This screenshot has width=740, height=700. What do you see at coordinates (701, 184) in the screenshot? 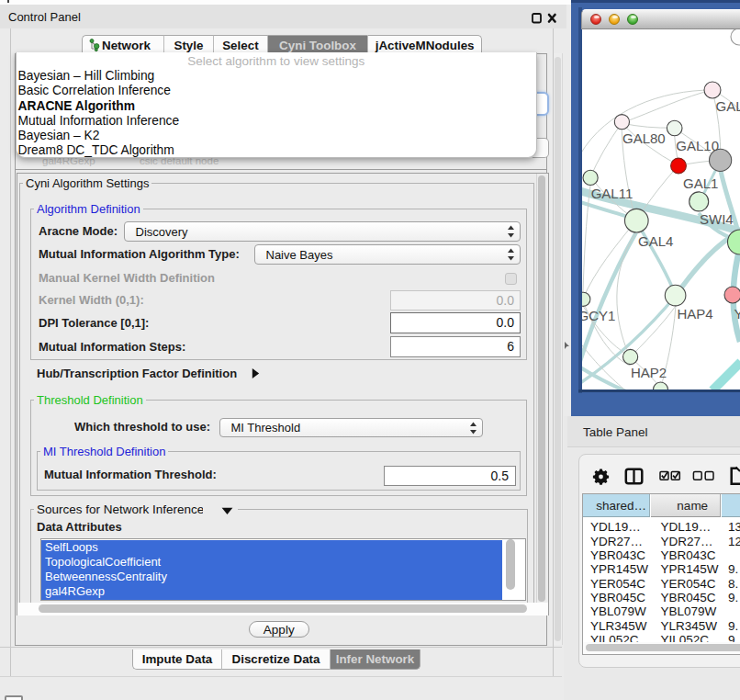
I see `svg-text: GAL1` at bounding box center [701, 184].